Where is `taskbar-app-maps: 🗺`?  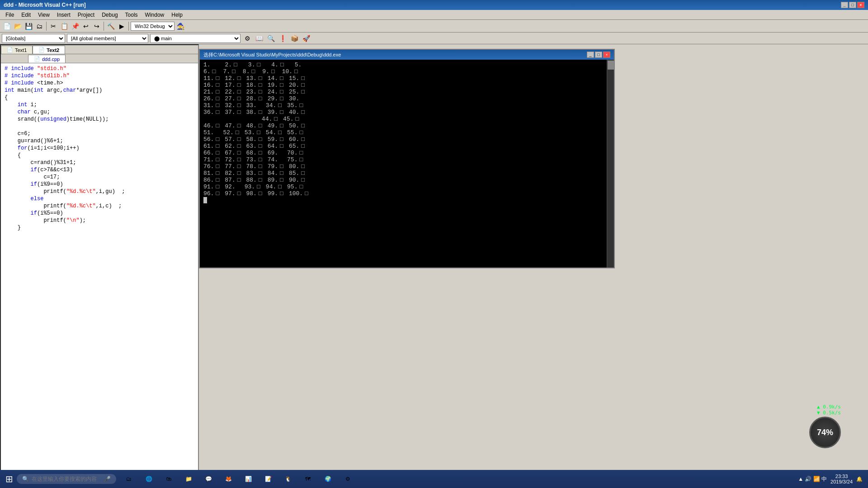 taskbar-app-maps: 🗺 is located at coordinates (308, 479).